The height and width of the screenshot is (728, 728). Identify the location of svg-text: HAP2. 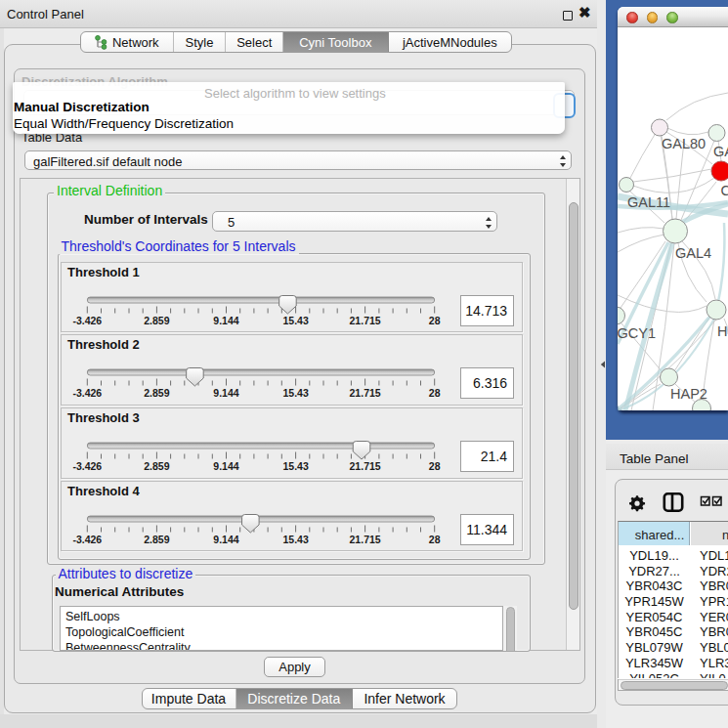
(689, 394).